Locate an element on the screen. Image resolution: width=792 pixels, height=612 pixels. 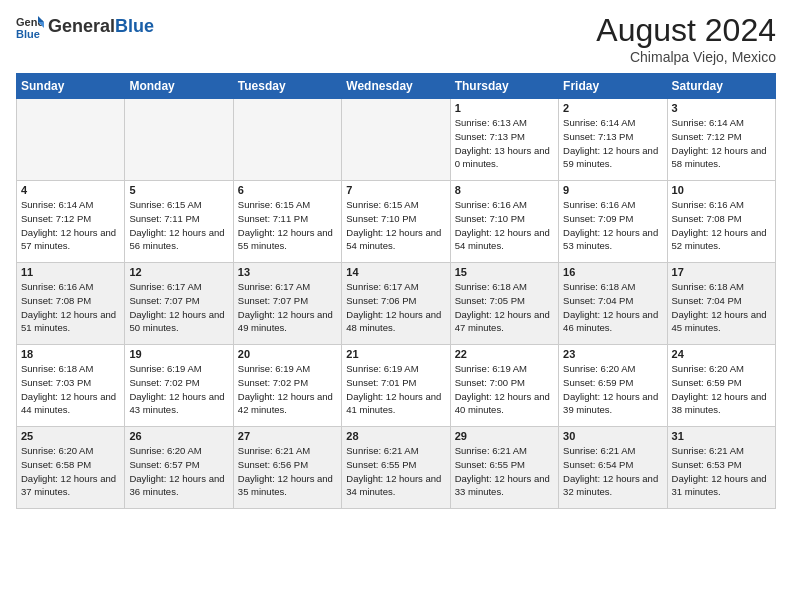
table-row: 16Sunrise: 6:18 AMSunset: 7:04 PMDayligh… is located at coordinates (613, 304).